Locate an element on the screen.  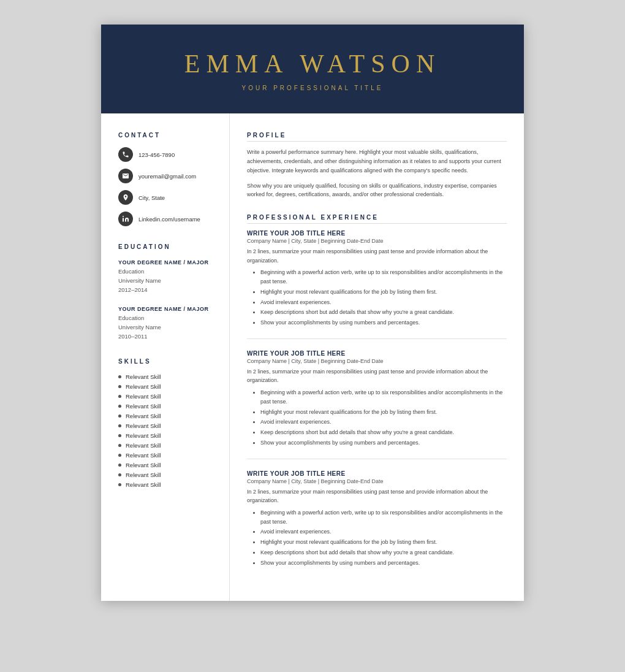
contact-phone-item: 123-456-7890 is located at coordinates (168, 155).